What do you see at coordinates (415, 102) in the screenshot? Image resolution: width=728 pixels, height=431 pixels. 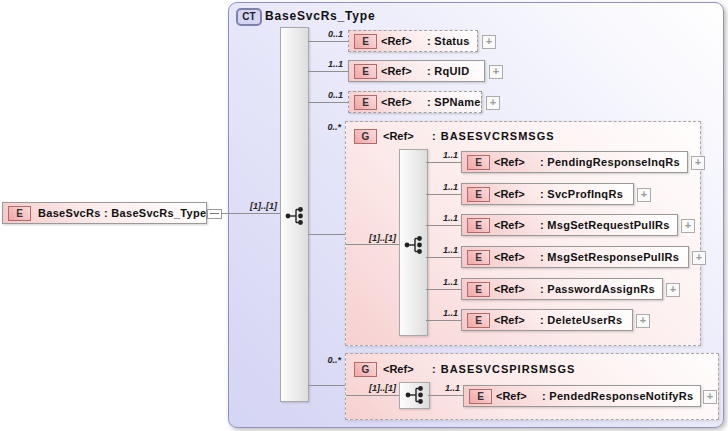 I see `element-spname: E <Ref> : SPName` at bounding box center [415, 102].